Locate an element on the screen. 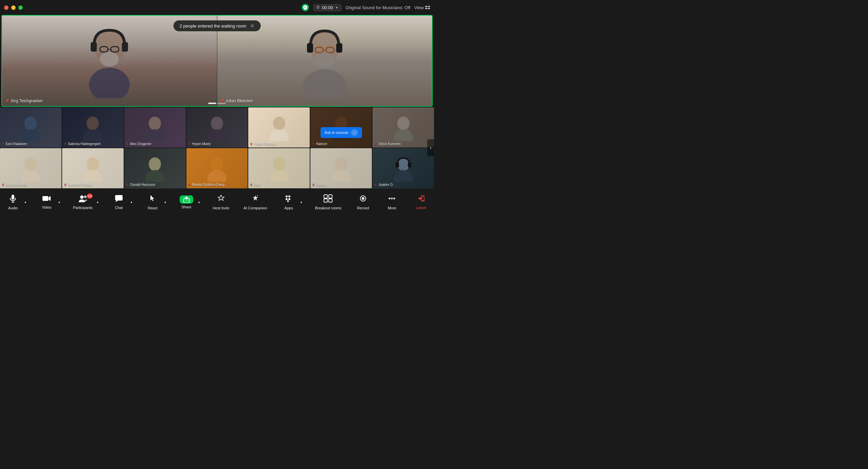 This screenshot has width=868, height=469. video-caret: ▲ is located at coordinates (59, 202).